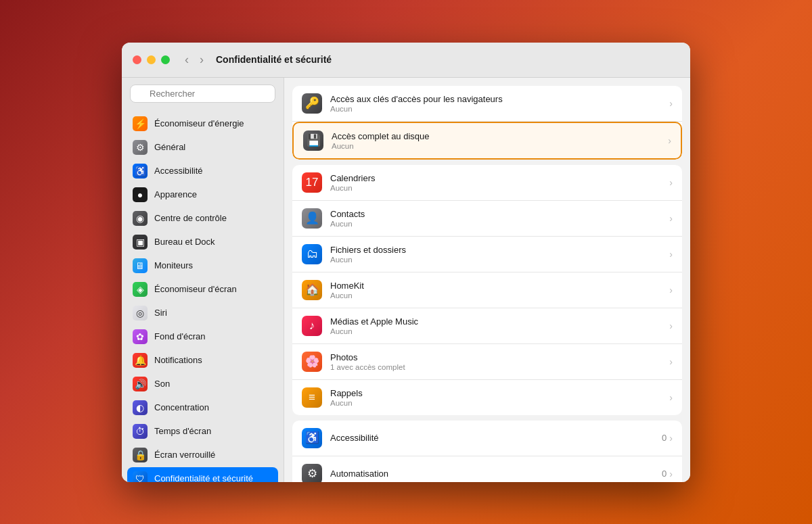 The height and width of the screenshot is (524, 812). I want to click on sidebar-item-screentime: ⏱Temps d'écran, so click(203, 431).